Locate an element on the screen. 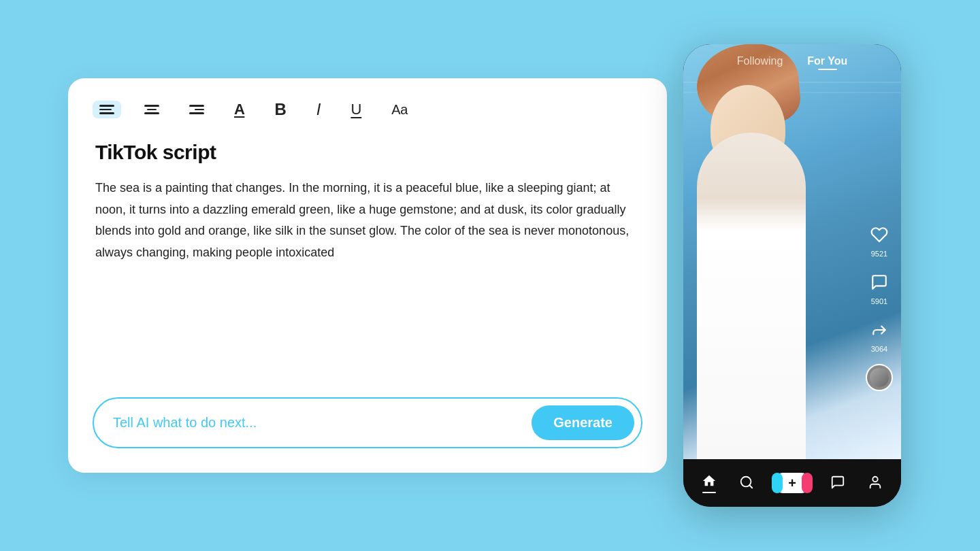 The image size is (980, 551). home-nav-indicator is located at coordinates (709, 492).